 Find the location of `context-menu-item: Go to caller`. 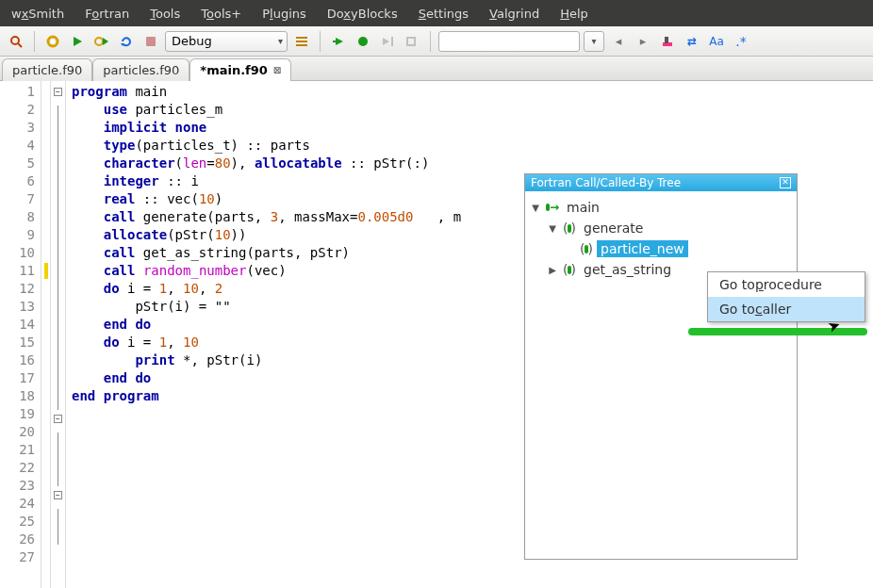

context-menu-item: Go to caller is located at coordinates (786, 309).